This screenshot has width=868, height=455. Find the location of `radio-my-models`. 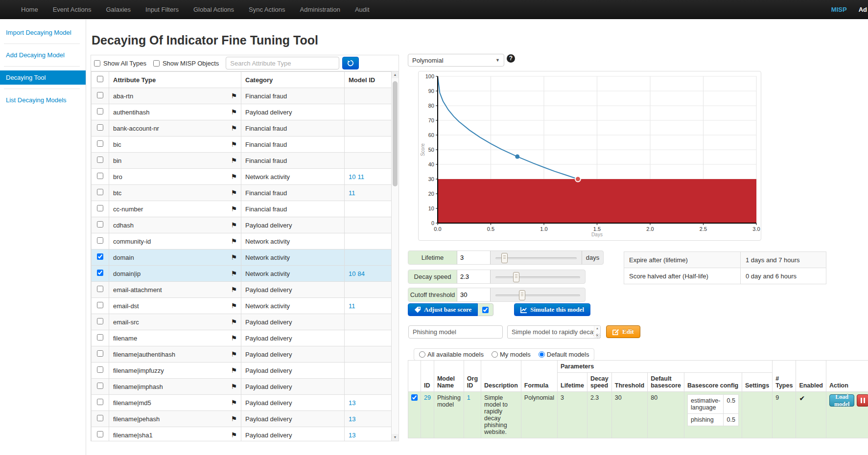

radio-my-models is located at coordinates (494, 354).